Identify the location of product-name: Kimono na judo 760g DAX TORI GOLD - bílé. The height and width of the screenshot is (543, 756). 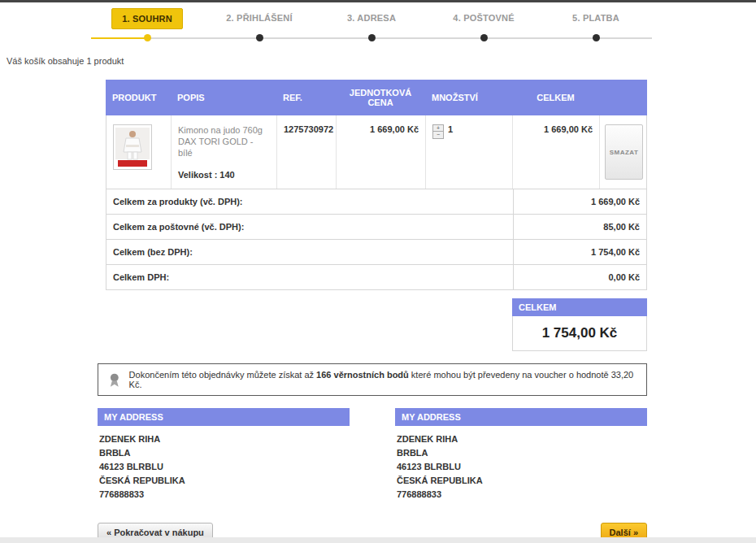
(224, 141).